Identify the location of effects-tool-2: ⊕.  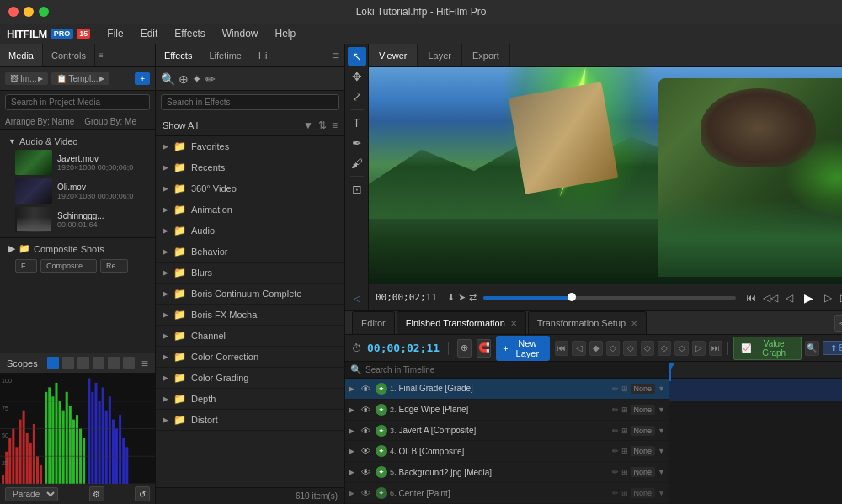
(184, 79).